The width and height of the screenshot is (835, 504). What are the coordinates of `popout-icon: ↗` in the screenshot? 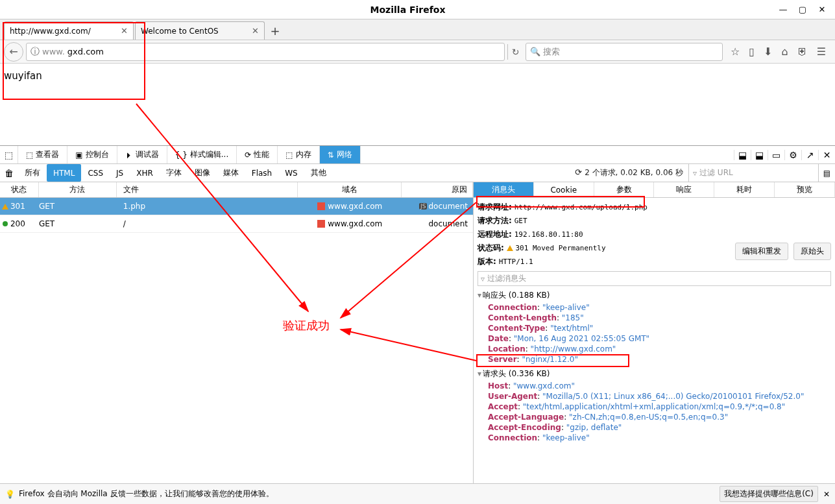 It's located at (810, 155).